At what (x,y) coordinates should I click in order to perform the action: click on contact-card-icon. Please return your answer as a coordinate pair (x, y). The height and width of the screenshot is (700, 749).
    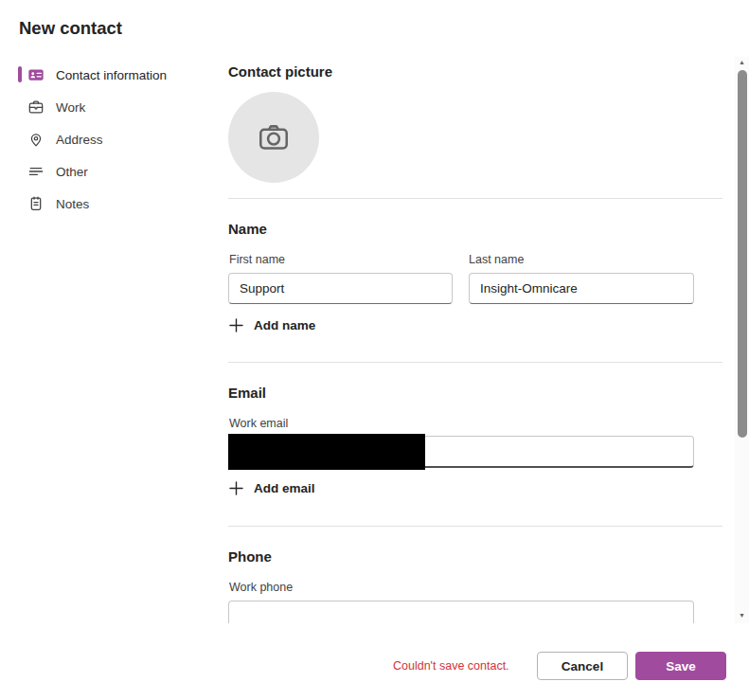
    Looking at the image, I should click on (36, 75).